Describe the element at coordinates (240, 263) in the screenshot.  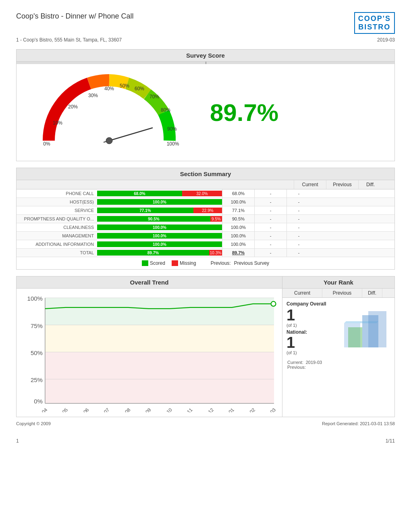
I see `legend-previous: Previous: Previous Survey` at that location.